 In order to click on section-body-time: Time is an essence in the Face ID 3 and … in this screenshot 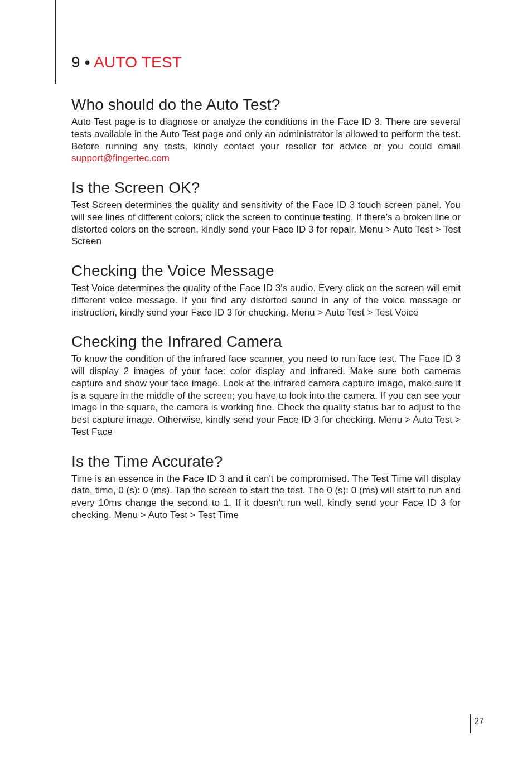, I will do `click(266, 497)`.